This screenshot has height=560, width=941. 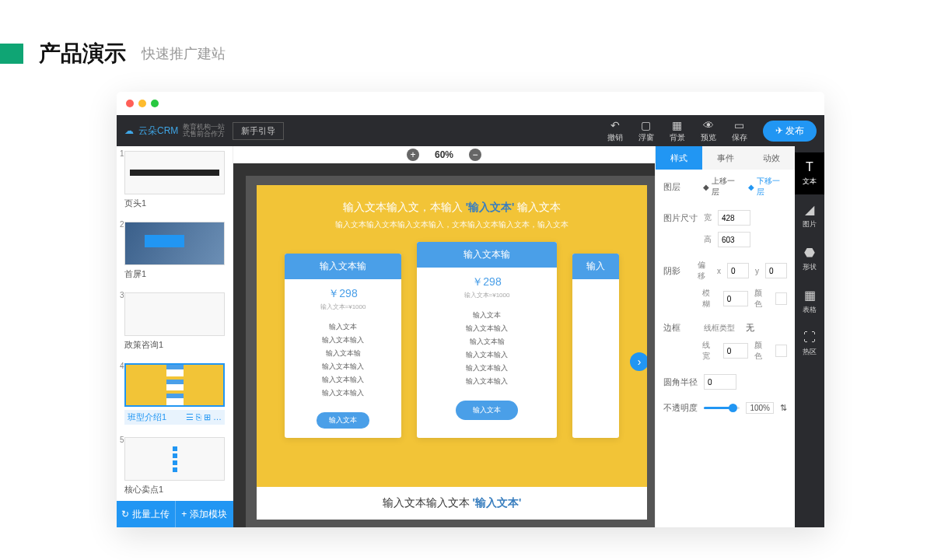 I want to click on next-slide-button: ›, so click(x=638, y=362).